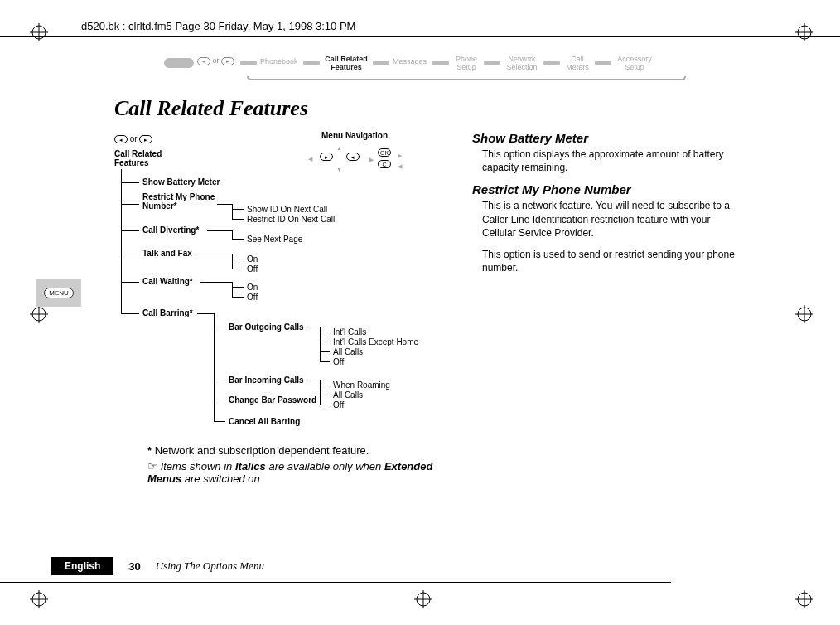 This screenshot has height=625, width=840. I want to click on page-title: Call Related Features, so click(433, 109).